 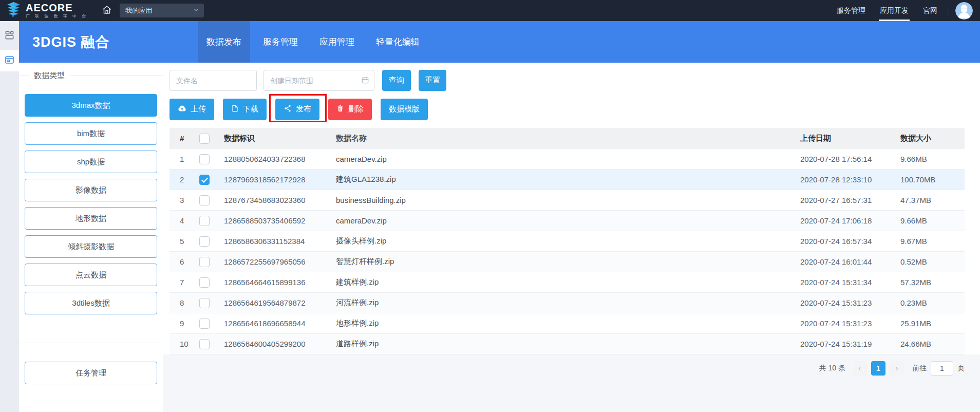 I want to click on brand-name: AECORE, so click(x=56, y=8).